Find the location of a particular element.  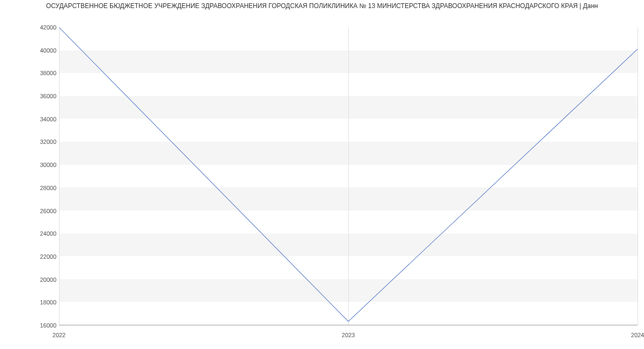

x-tick-label: 2022 is located at coordinates (59, 335).